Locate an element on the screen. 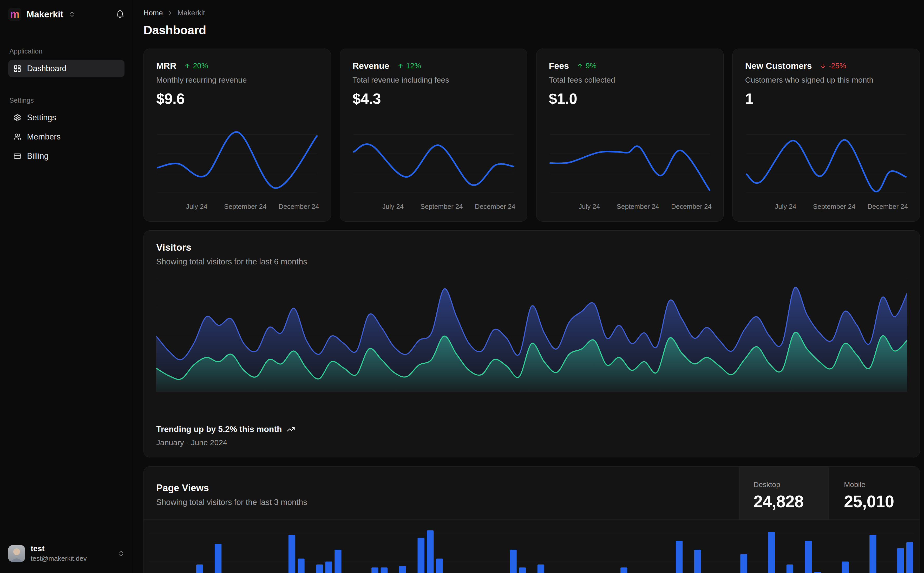 The image size is (924, 573). credit-card-icon is located at coordinates (17, 156).